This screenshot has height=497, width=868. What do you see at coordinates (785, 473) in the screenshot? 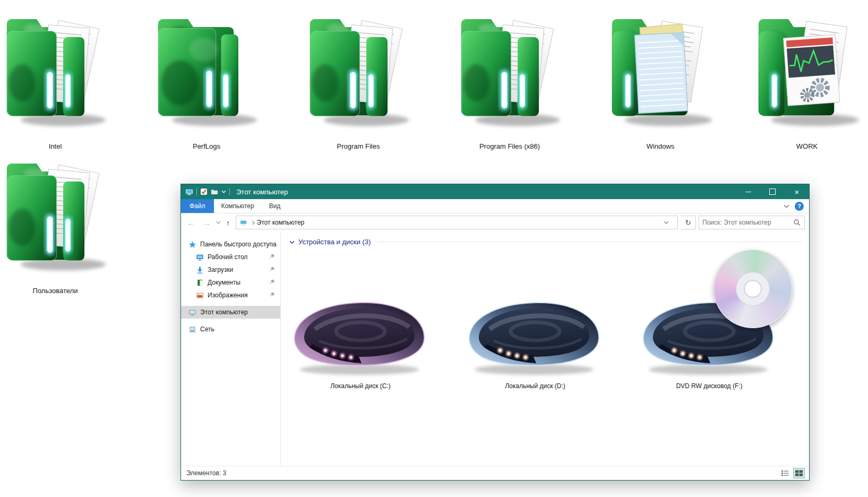
I see `details-view-button` at bounding box center [785, 473].